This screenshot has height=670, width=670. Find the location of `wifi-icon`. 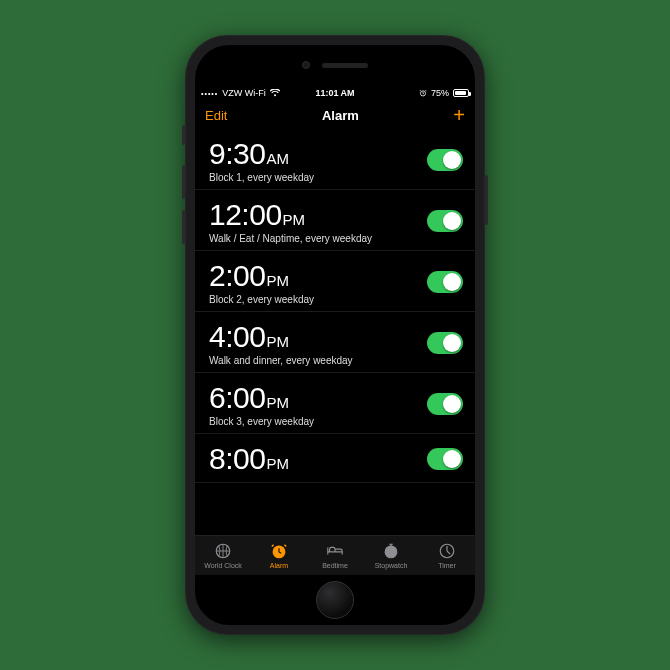

wifi-icon is located at coordinates (275, 93).